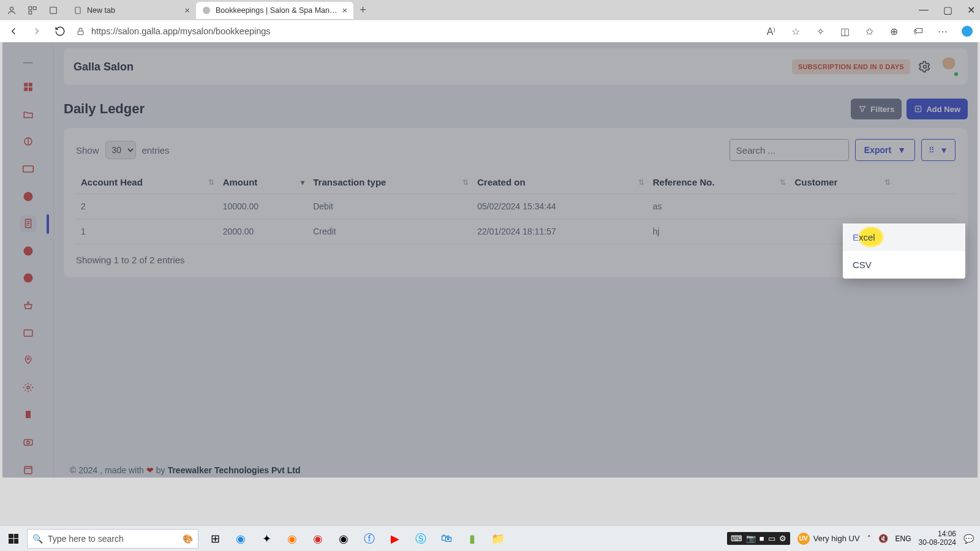 This screenshot has height=551, width=980. What do you see at coordinates (771, 31) in the screenshot?
I see `read-aloud-icon: A⁾` at bounding box center [771, 31].